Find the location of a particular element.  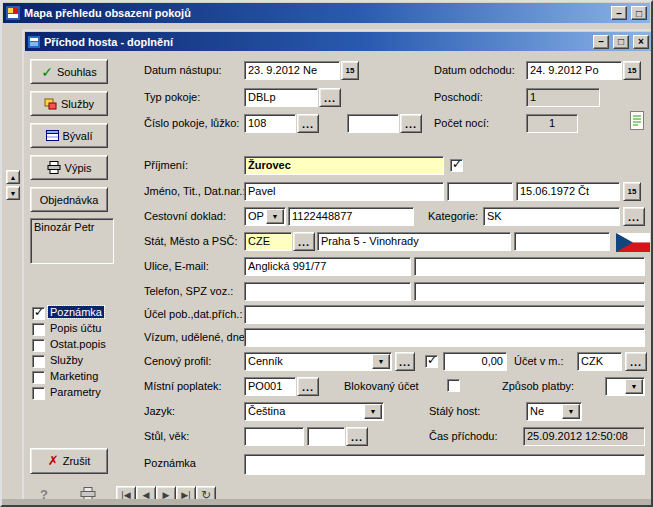

room-number-field: 108 is located at coordinates (270, 124).